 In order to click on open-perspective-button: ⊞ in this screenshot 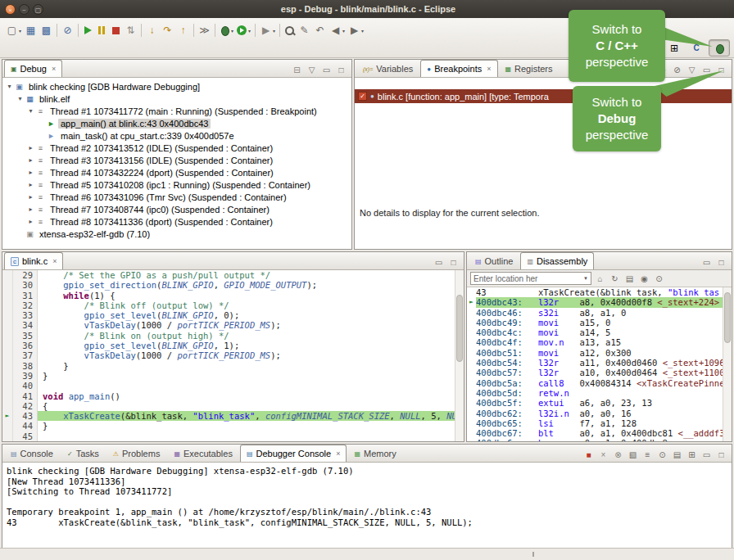, I will do `click(674, 47)`.